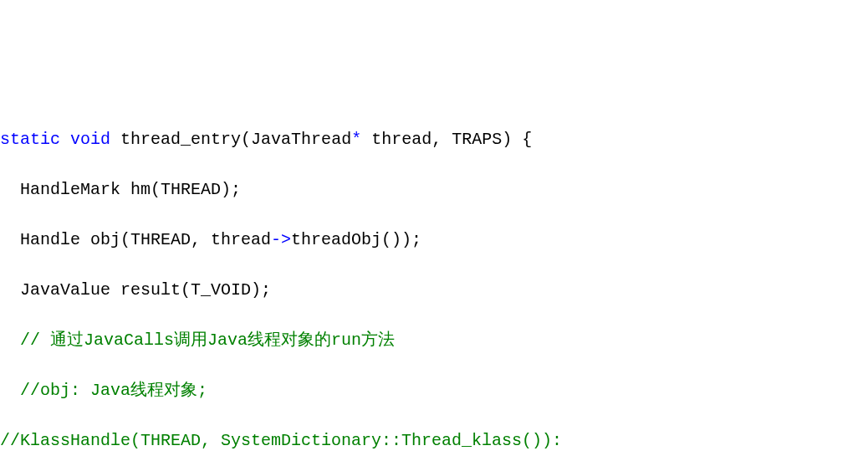 The image size is (868, 456). Describe the element at coordinates (135, 239) in the screenshot. I see `code-text: Handle obj(THREAD, thread` at that location.